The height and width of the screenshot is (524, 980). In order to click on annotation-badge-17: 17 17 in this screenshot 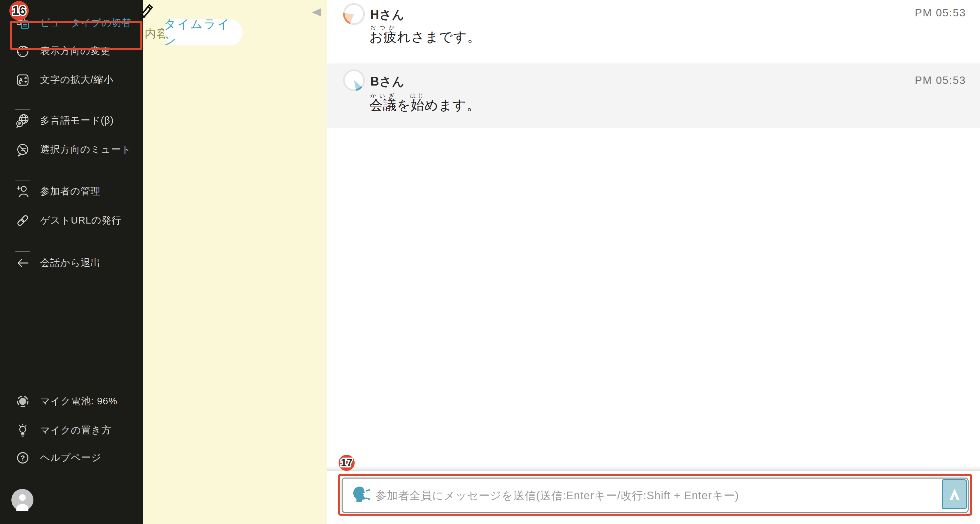, I will do `click(347, 463)`.